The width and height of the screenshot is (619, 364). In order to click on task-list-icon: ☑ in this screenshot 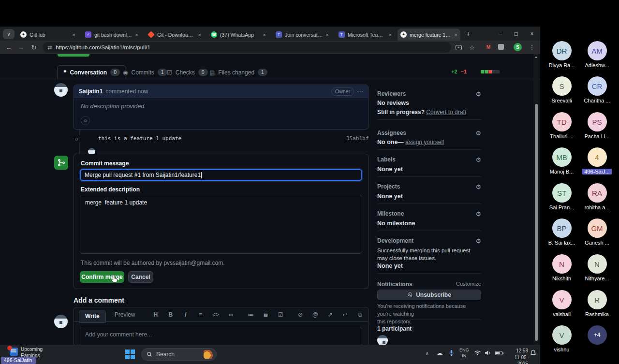, I will do `click(280, 315)`.